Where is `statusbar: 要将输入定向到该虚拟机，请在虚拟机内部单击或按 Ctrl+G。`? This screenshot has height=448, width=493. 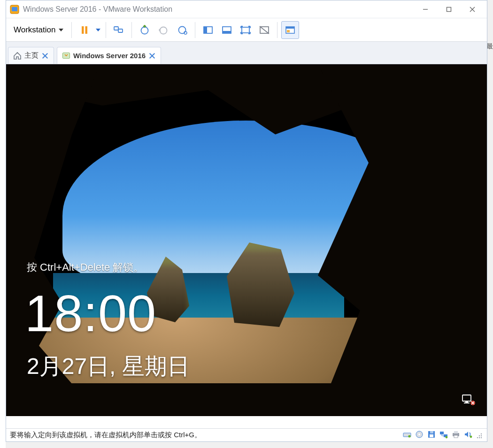 statusbar: 要将输入定向到该虚拟机，请在虚拟机内部单击或按 Ctrl+G。 is located at coordinates (246, 435).